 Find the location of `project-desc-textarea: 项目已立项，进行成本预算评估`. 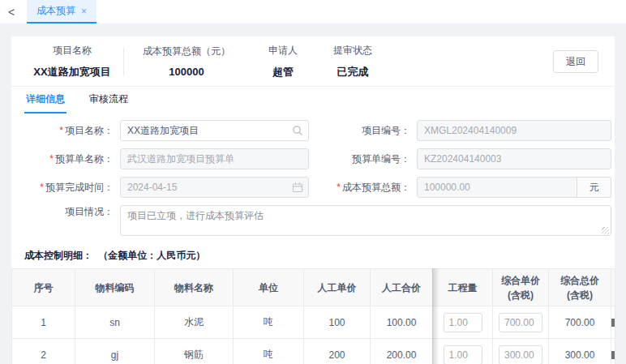

project-desc-textarea: 项目已立项，进行成本预算评估 is located at coordinates (366, 221).